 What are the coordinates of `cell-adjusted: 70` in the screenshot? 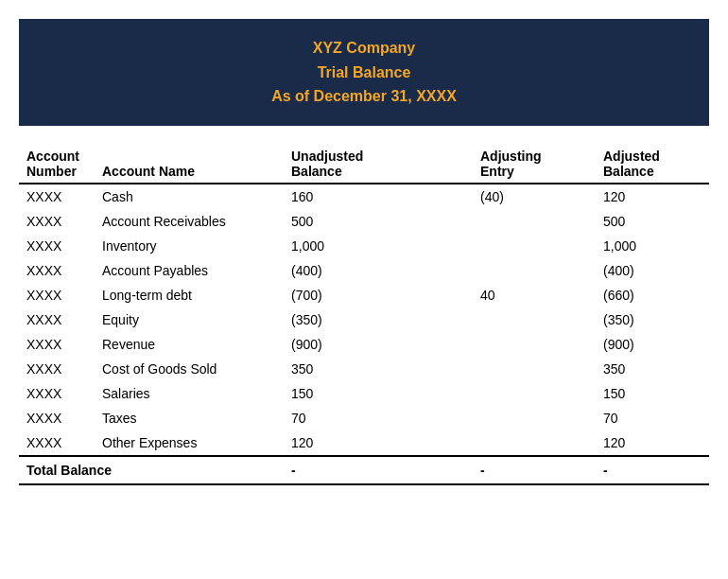 It's located at (652, 418).